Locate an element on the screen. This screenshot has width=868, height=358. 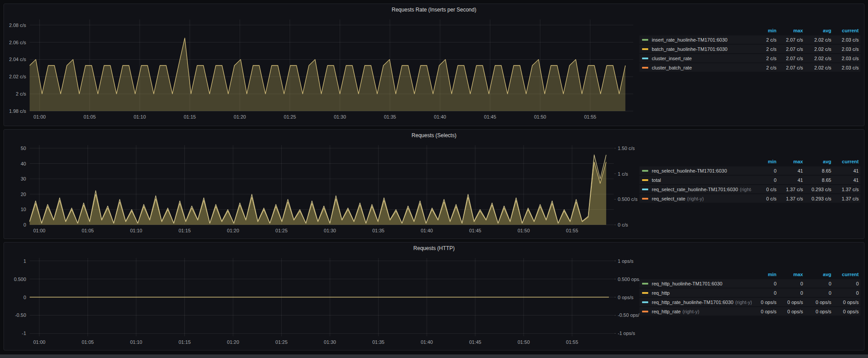
legend-header-row: minmaxavgcurrent is located at coordinates (750, 274).